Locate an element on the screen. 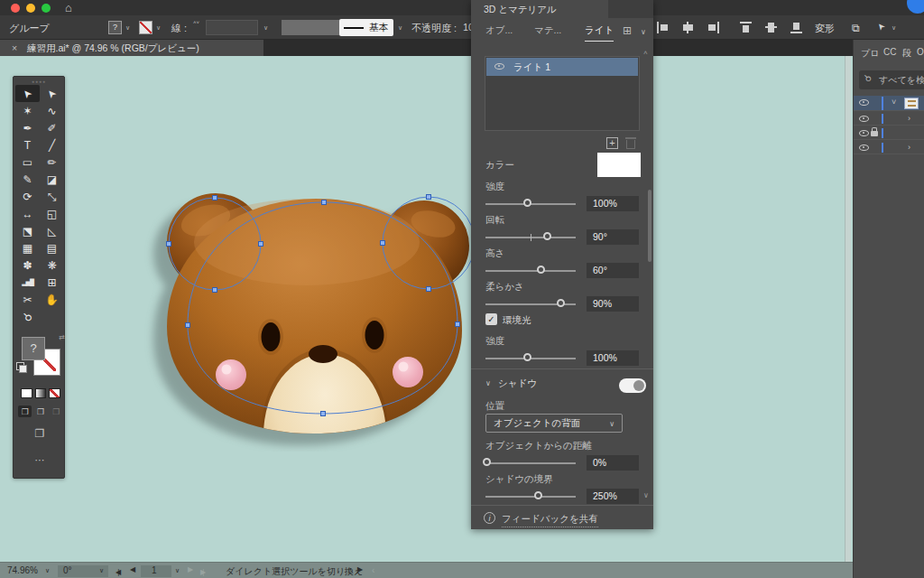 The image size is (924, 578). shadow-bounds-slider: 250% is located at coordinates (562, 497).